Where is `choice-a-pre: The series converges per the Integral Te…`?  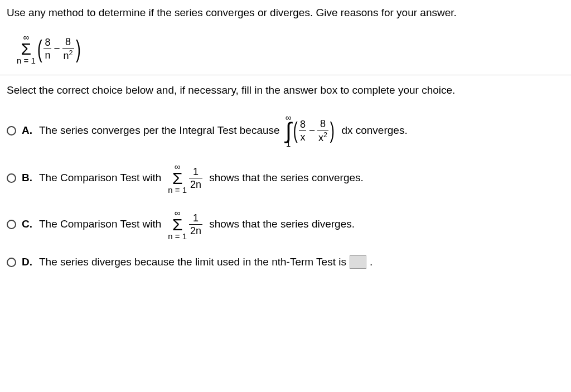 choice-a-pre: The series converges per the Integral Te… is located at coordinates (159, 130).